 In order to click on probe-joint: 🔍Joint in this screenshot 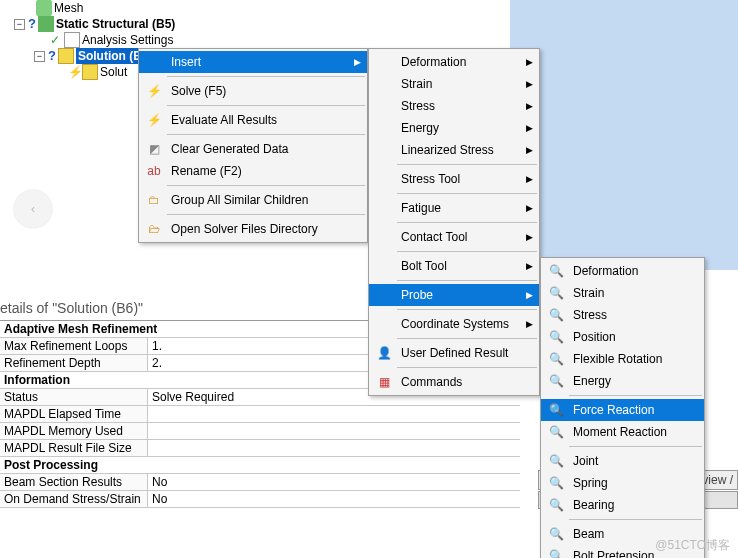, I will do `click(622, 461)`.